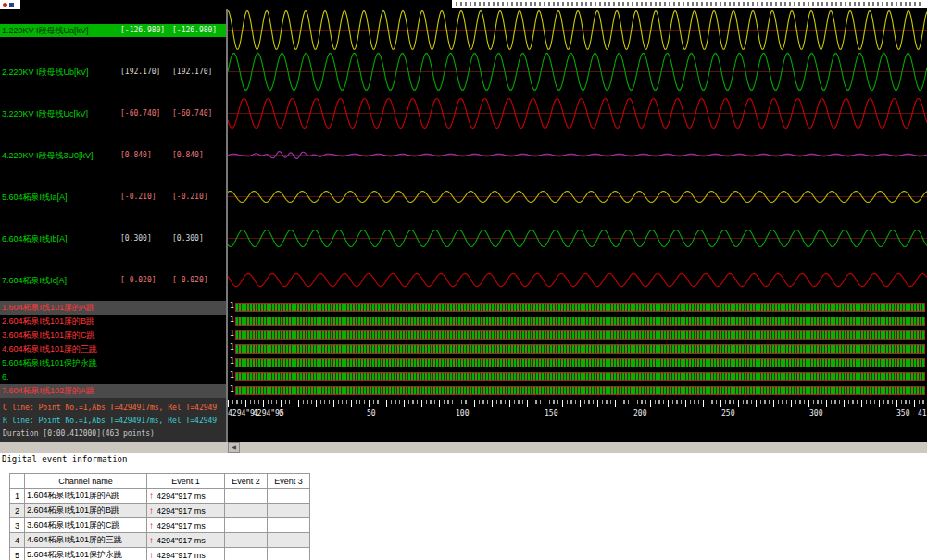 This screenshot has height=560, width=927. What do you see at coordinates (113, 391) in the screenshot?
I see `digital-channel-label: 7.604柘泉I线102屏的A跳` at bounding box center [113, 391].